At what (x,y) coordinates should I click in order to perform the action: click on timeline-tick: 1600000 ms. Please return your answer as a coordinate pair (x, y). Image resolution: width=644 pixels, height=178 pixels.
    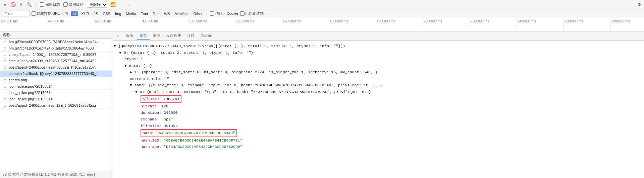
    Looking at the image, I should click on (352, 25).